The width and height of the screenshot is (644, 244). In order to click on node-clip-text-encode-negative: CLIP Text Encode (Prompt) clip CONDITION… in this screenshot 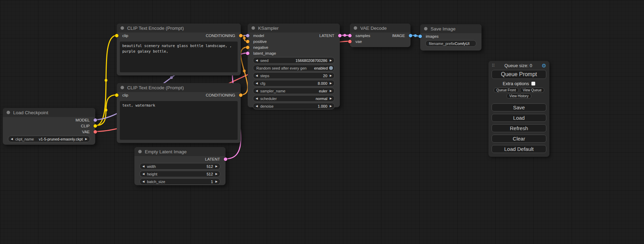, I will do `click(179, 113)`.